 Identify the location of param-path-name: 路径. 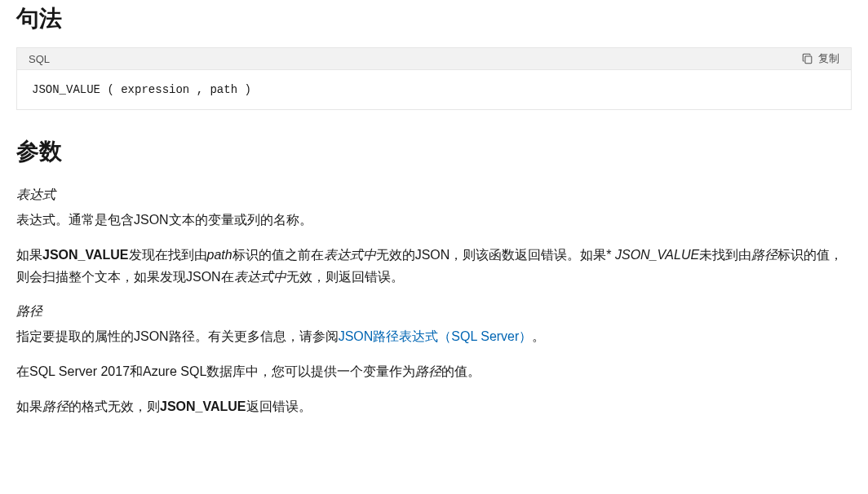
(434, 311).